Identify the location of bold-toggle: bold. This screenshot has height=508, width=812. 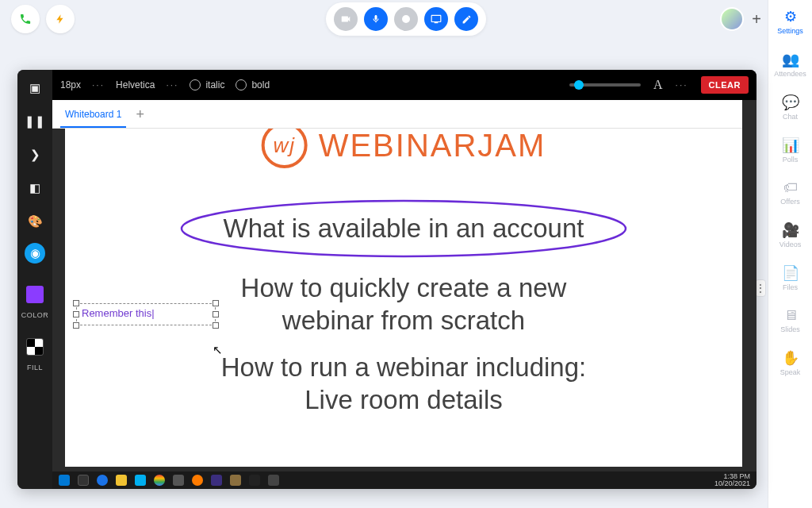
(252, 85).